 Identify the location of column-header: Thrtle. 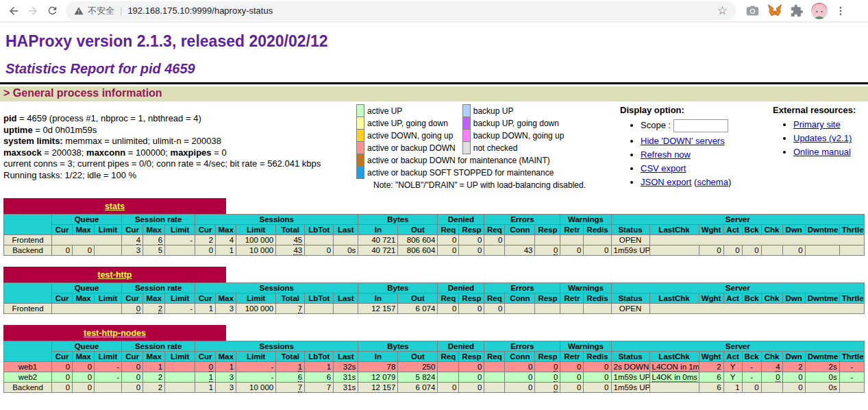
(852, 230).